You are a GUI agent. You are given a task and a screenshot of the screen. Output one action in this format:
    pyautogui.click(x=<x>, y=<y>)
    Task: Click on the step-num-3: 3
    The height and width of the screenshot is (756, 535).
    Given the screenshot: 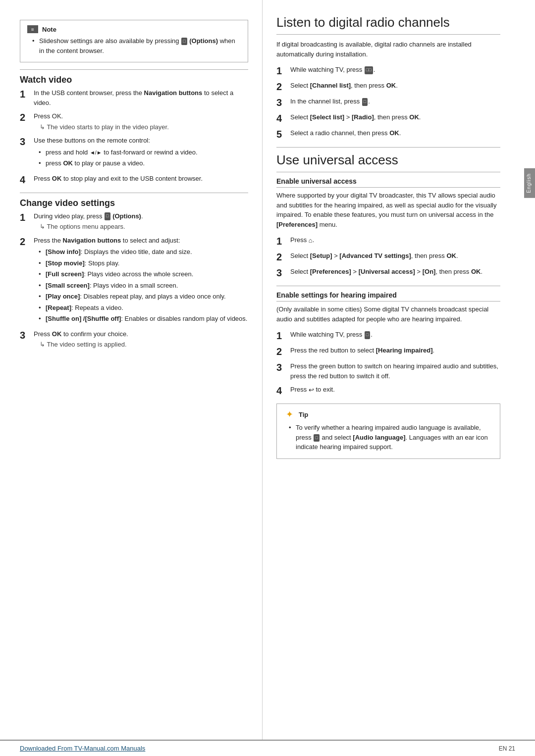 What is the action you would take?
    pyautogui.click(x=27, y=142)
    